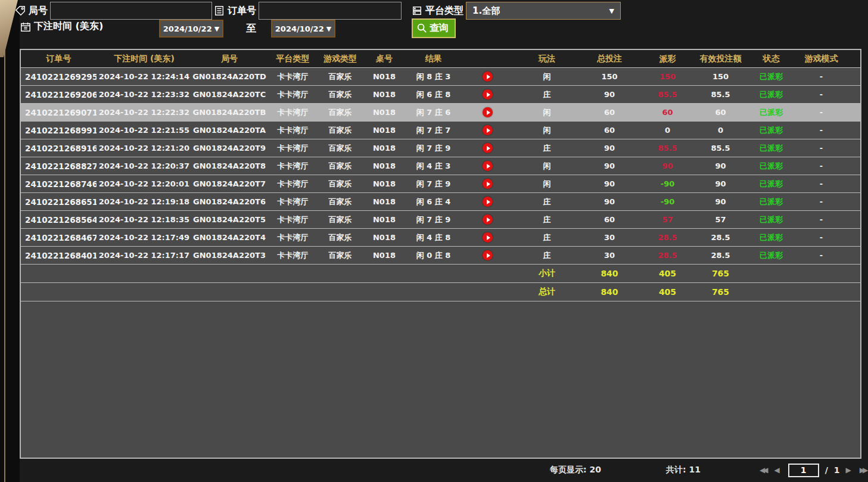 This screenshot has width=868, height=482. I want to click on cell-result: 闲 4 庄 3, so click(434, 166).